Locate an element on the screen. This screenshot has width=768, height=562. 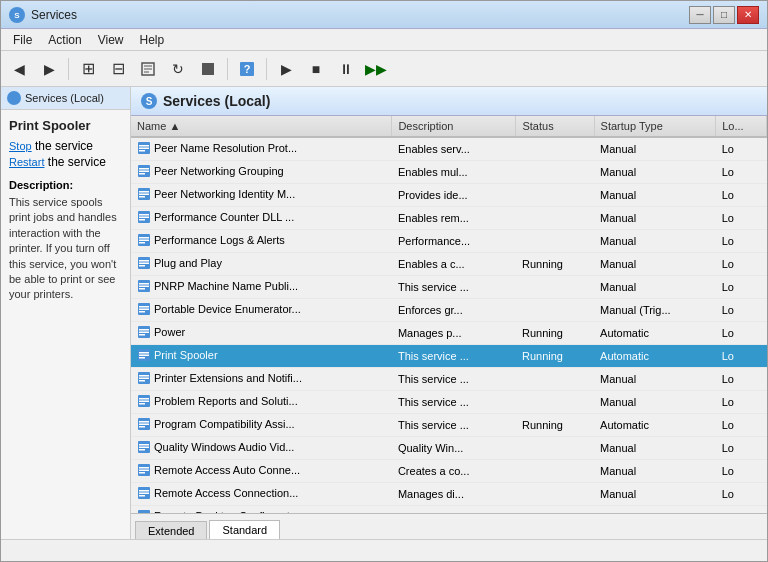
export-button is located at coordinates (208, 69).